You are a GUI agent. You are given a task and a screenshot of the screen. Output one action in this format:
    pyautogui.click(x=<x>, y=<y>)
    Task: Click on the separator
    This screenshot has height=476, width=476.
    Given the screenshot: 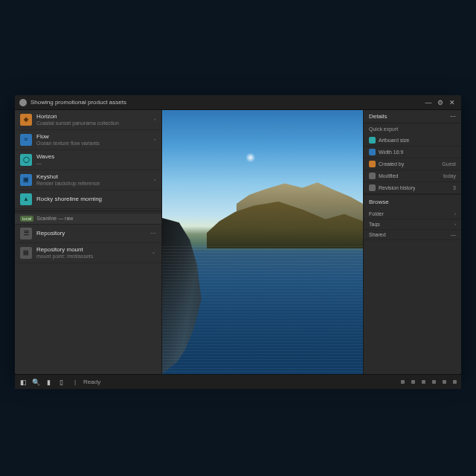 What is the action you would take?
    pyautogui.click(x=88, y=211)
    